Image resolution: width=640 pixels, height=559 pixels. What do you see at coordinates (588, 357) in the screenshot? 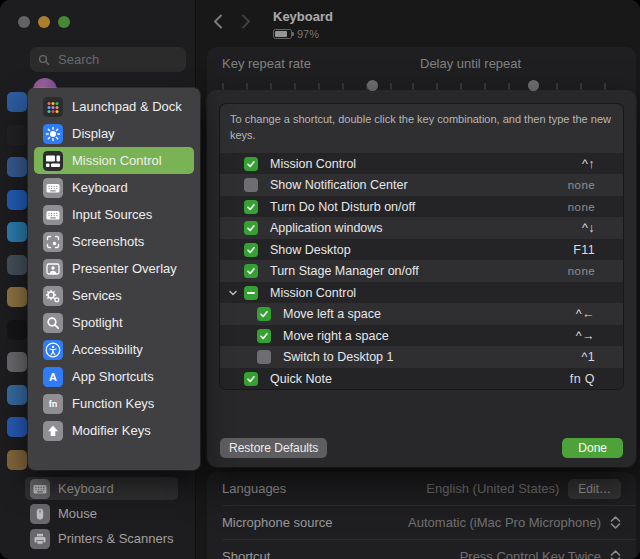
I see `shortcut-keys: ^1` at bounding box center [588, 357].